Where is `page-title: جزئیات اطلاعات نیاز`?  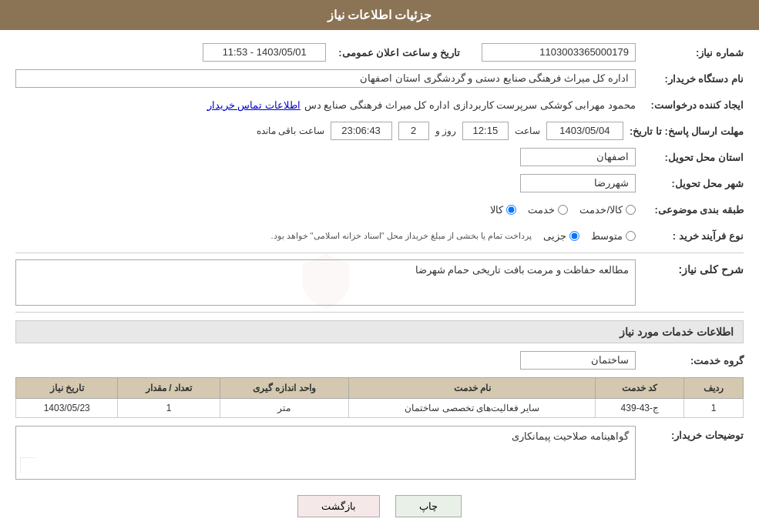 page-title: جزئیات اطلاعات نیاز is located at coordinates (380, 15).